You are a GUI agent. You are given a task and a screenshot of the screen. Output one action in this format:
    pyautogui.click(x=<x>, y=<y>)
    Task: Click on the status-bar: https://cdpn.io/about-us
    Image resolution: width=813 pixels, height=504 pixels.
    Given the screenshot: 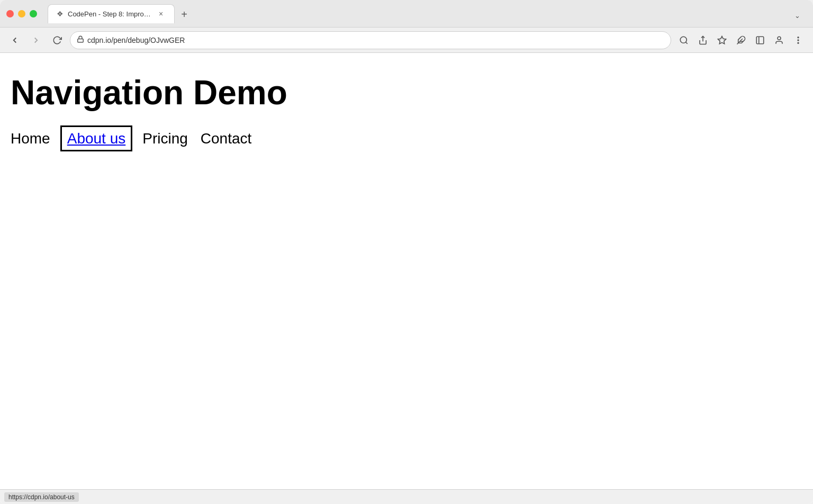 What is the action you would take?
    pyautogui.click(x=406, y=497)
    